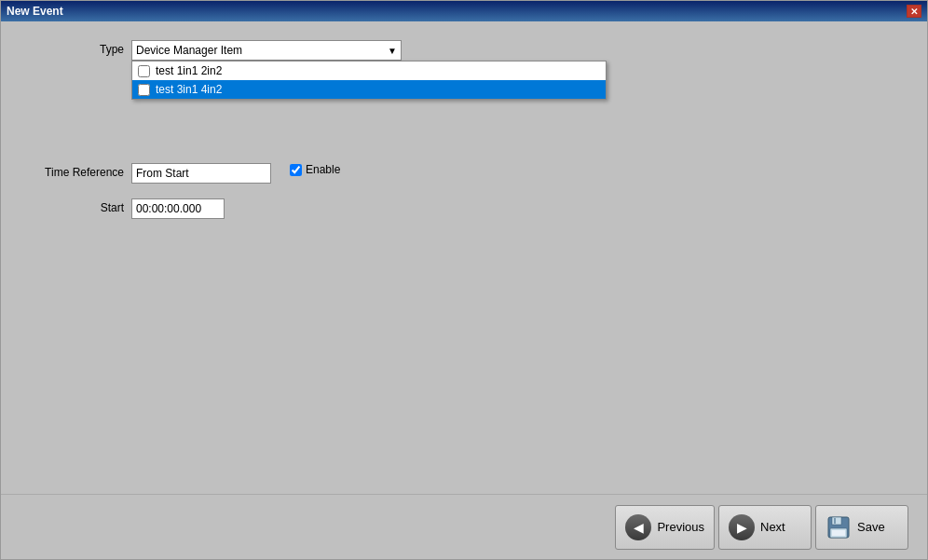 Image resolution: width=928 pixels, height=560 pixels. What do you see at coordinates (839, 527) in the screenshot?
I see `floppy-icon-svg` at bounding box center [839, 527].